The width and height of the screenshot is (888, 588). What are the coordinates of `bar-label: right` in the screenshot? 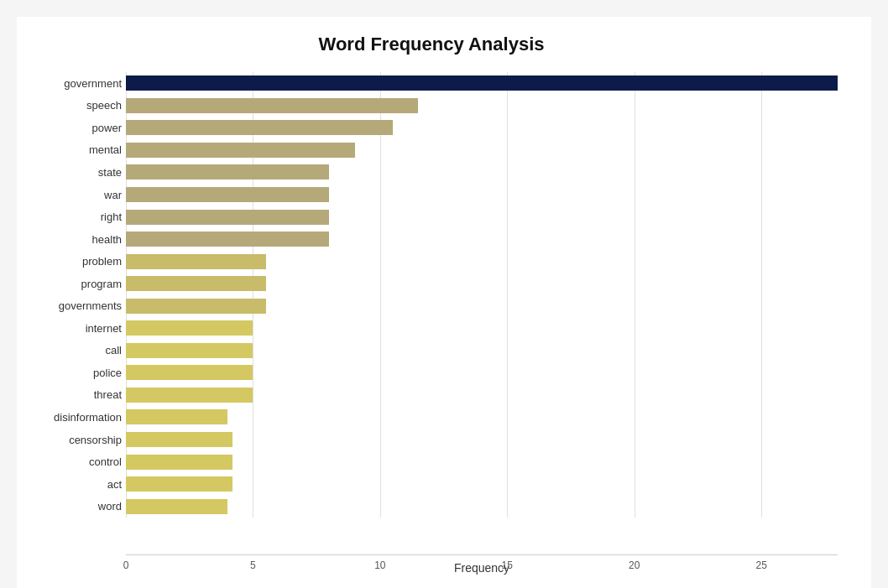 It's located at (74, 216).